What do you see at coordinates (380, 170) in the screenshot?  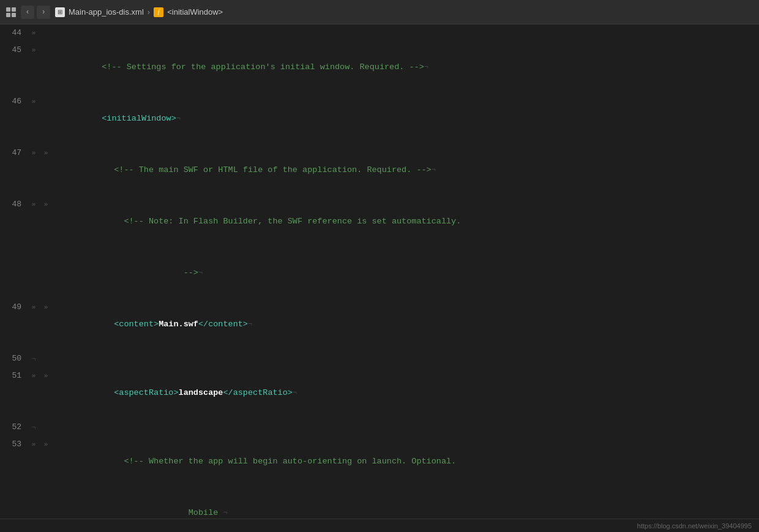 I see `table-row: 47 » » <!-- The main SWF or HTML file of…` at bounding box center [380, 170].